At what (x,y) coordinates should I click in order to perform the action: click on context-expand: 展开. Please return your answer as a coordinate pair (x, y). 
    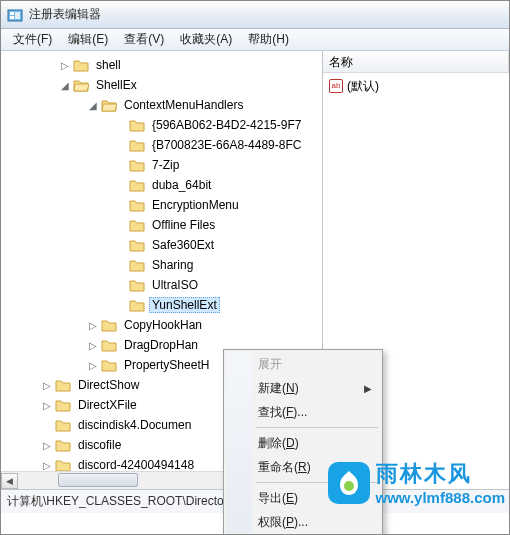
    Looking at the image, I should click on (303, 364).